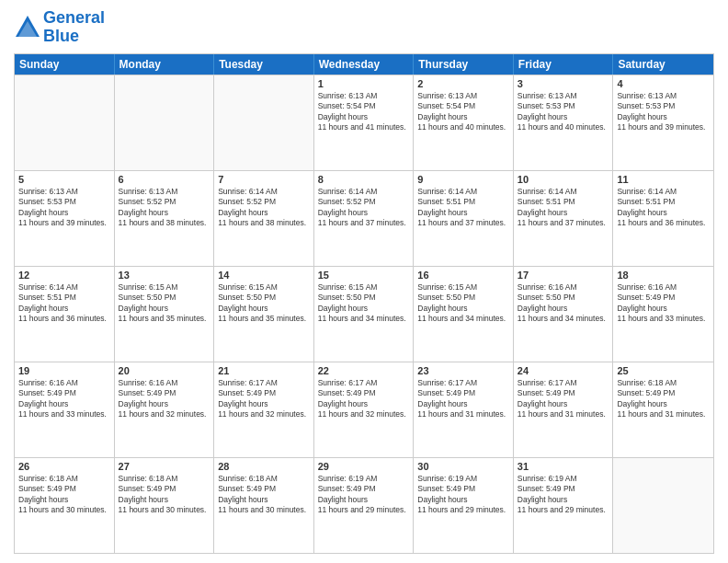  What do you see at coordinates (463, 123) in the screenshot?
I see `day-cell-2: 2Sunrise: 6:13 AMSunset: 5:54 PMDaylight…` at bounding box center [463, 123].